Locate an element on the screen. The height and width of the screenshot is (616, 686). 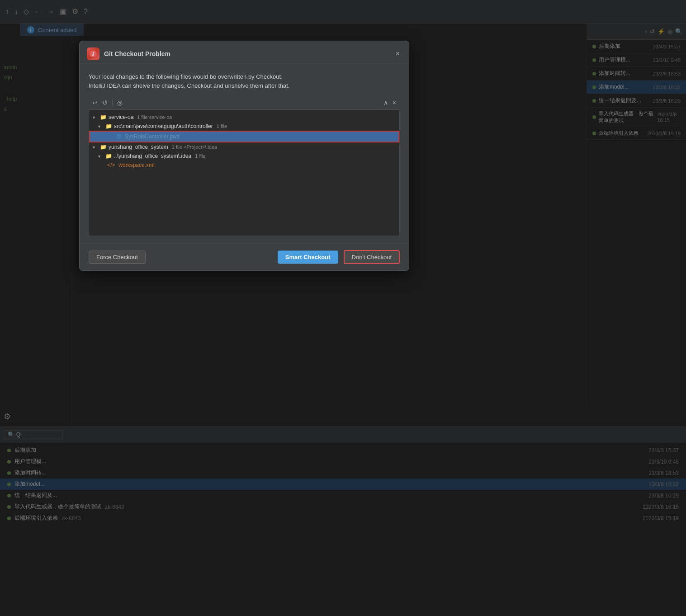
tree-label: src\main\java\com\atguigu\auth\controlle… is located at coordinates (164, 126).